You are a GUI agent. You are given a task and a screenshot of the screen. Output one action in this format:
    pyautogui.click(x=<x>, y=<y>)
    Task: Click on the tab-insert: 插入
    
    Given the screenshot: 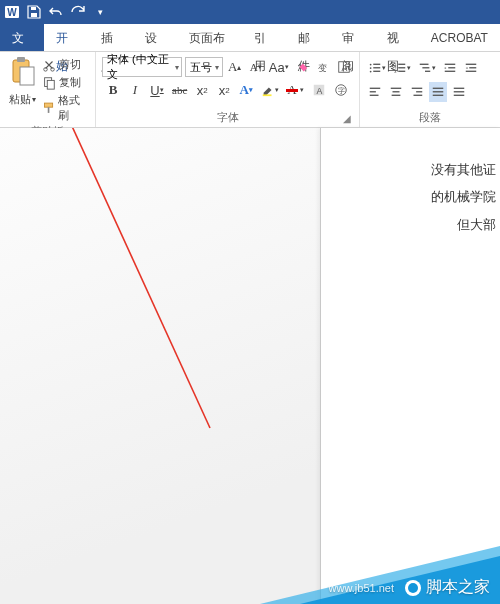 What is the action you would take?
    pyautogui.click(x=111, y=38)
    